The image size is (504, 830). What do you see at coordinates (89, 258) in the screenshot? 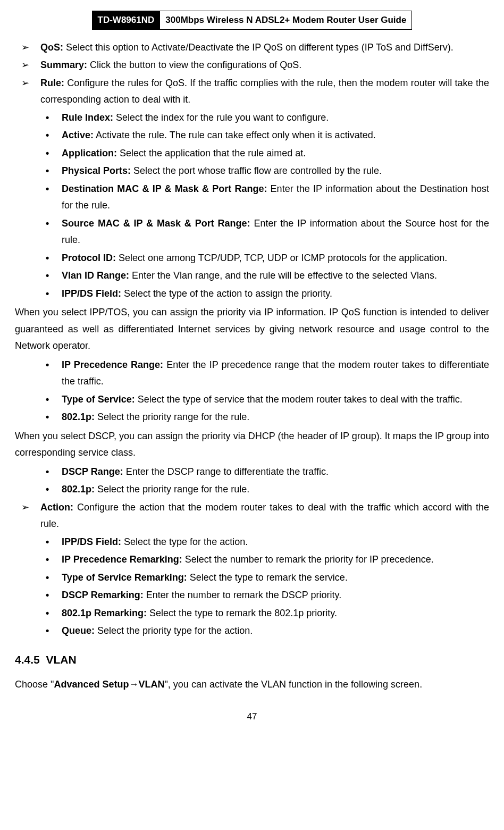
I see `item-label: Protocol ID:` at bounding box center [89, 258].